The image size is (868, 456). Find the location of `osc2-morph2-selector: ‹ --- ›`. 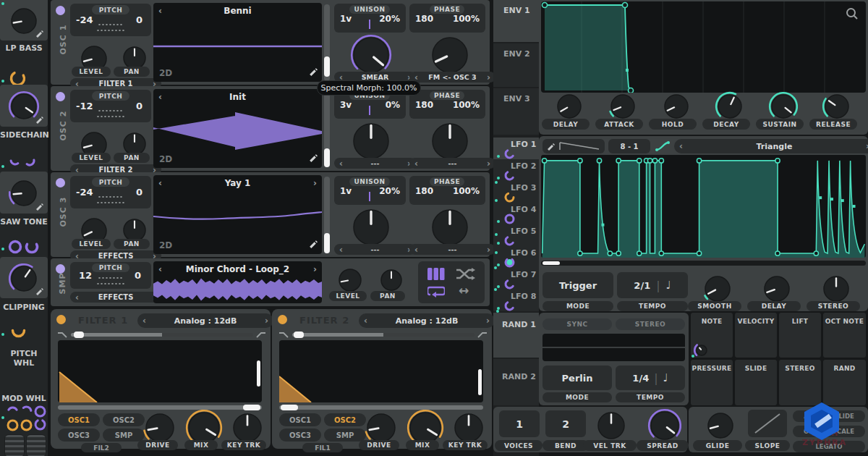

osc2-morph2-selector: ‹ --- › is located at coordinates (453, 164).